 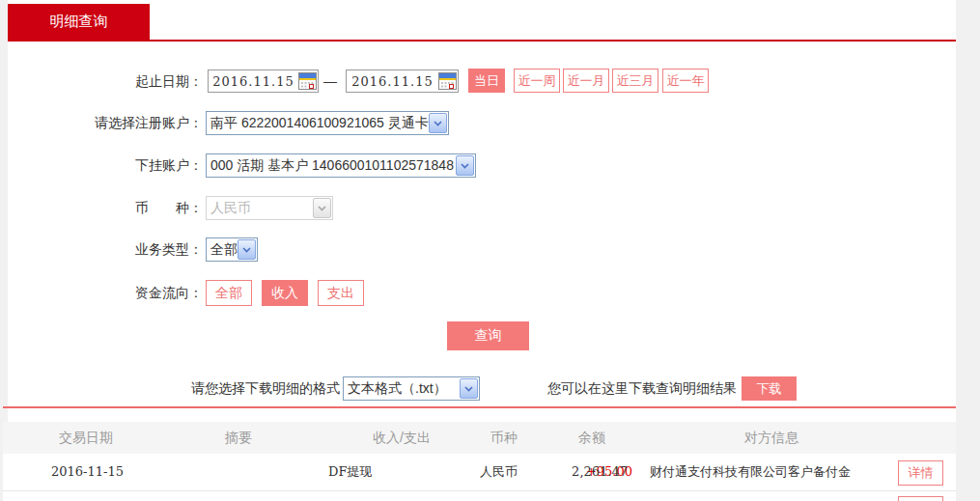 I want to click on quick-range-today-button: 当日, so click(x=487, y=81).